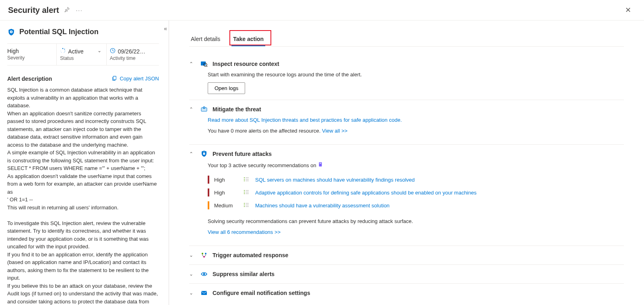 Image resolution: width=644 pixels, height=305 pixels. What do you see at coordinates (244, 232) in the screenshot?
I see `prevent-view-all-link: View all 6 recommendations >>` at bounding box center [244, 232].